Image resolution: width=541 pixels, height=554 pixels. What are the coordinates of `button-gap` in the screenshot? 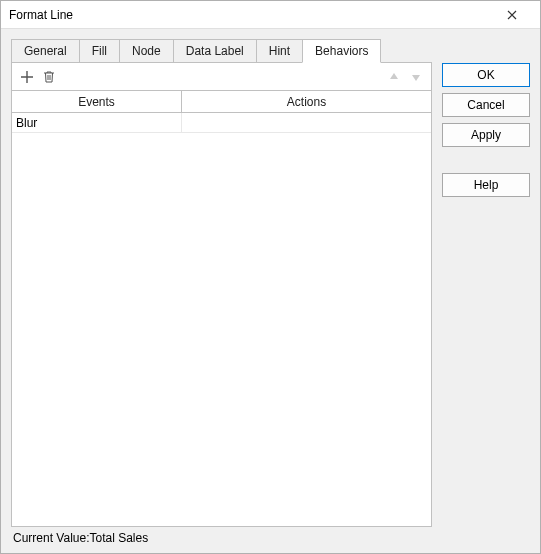 It's located at (486, 160).